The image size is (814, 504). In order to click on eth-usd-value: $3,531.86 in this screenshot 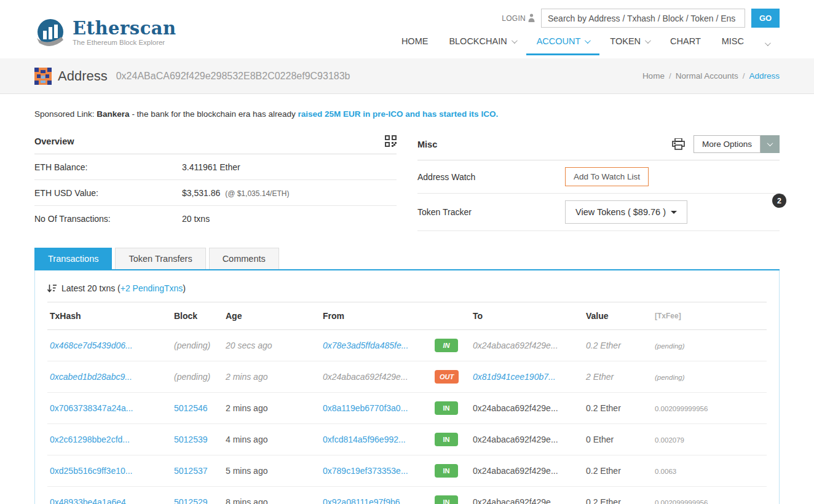, I will do `click(201, 193)`.